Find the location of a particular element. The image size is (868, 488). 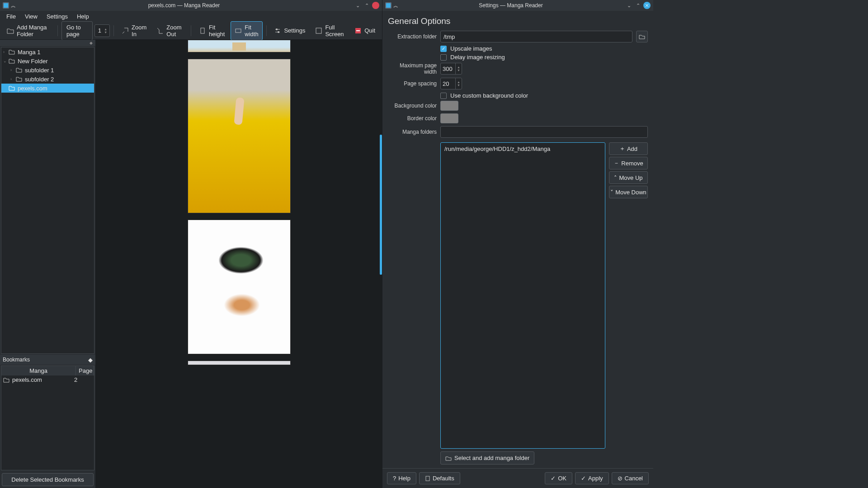

bookmark-row: pexels.com2 is located at coordinates (48, 380).